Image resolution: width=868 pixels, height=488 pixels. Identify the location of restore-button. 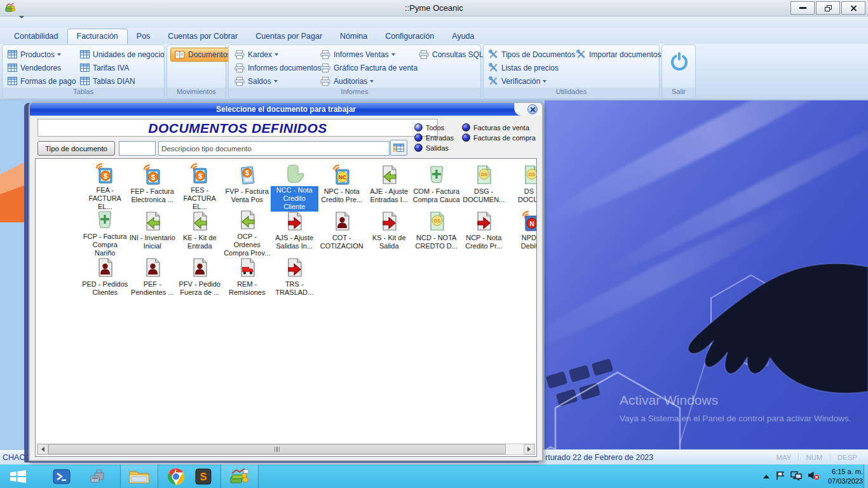
(828, 8).